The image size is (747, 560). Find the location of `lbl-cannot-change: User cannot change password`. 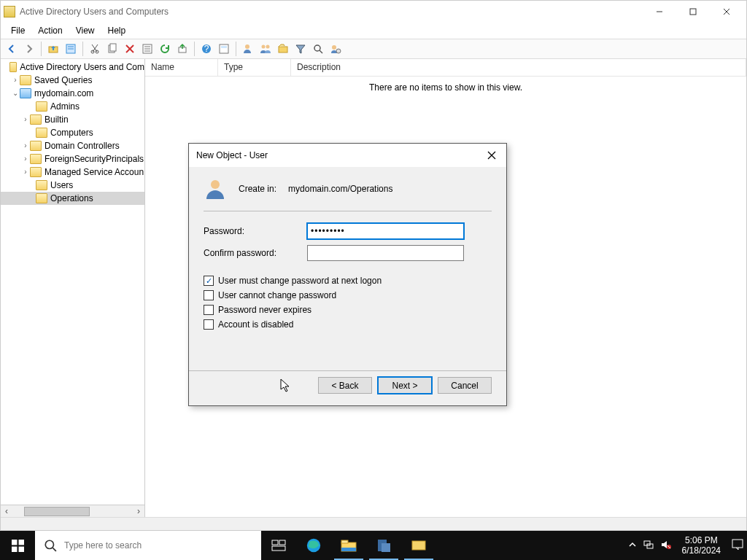

lbl-cannot-change: User cannot change password is located at coordinates (277, 295).